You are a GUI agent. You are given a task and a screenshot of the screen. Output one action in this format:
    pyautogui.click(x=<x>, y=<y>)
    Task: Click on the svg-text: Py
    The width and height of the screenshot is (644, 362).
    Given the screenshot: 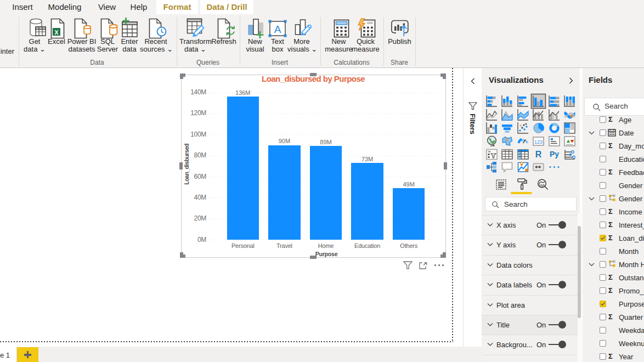 What is the action you would take?
    pyautogui.click(x=554, y=154)
    